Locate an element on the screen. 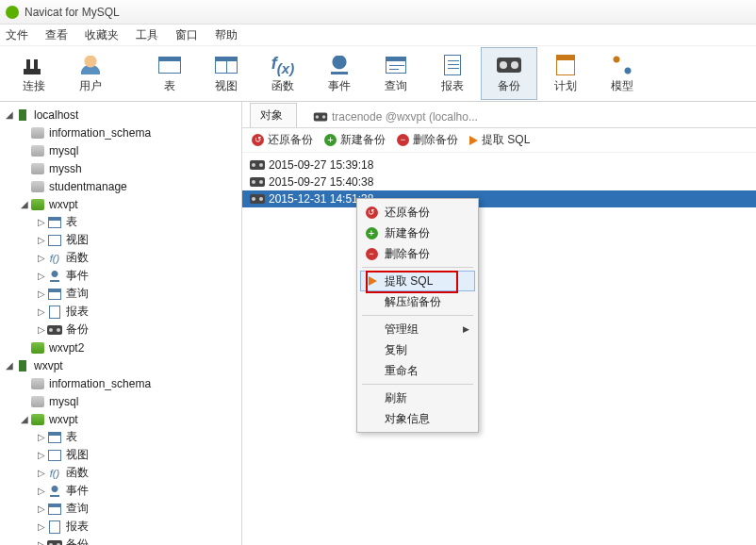 The image size is (756, 545). conn-localhost: ◢localhost is located at coordinates (121, 115).